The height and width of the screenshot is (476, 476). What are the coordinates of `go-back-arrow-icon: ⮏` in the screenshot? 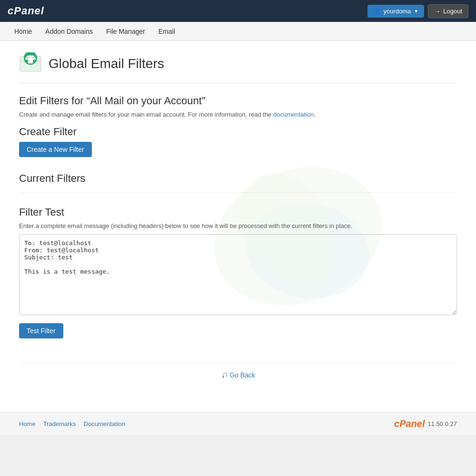 It's located at (224, 375).